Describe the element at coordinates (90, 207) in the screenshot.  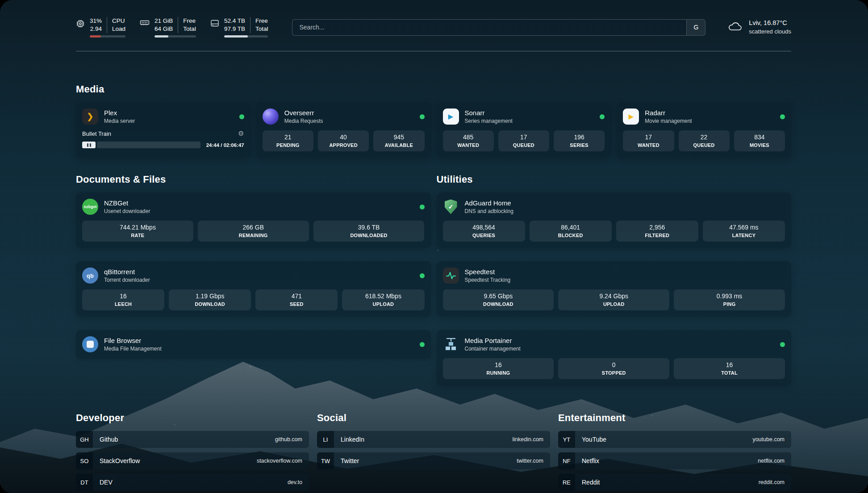
I see `nzbget-icon: nzbget` at that location.